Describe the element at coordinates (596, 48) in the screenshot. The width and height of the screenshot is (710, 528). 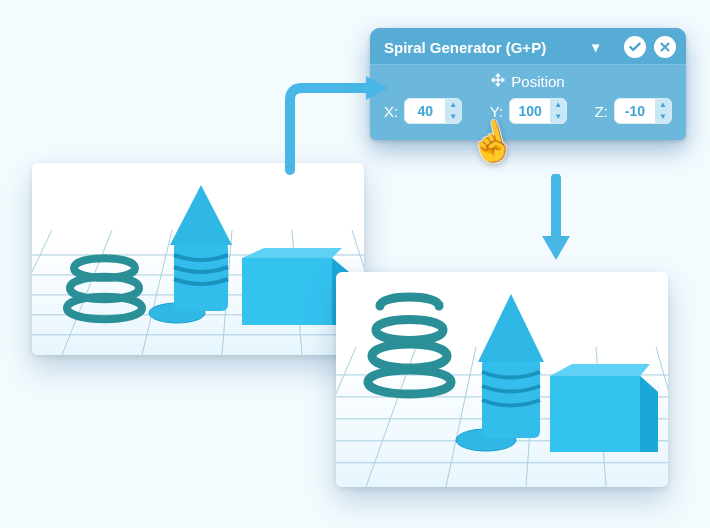
I see `chevron-down-icon: ▼` at that location.